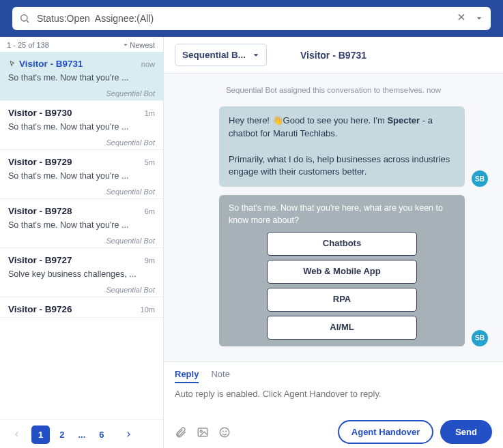 The height and width of the screenshot is (448, 503). What do you see at coordinates (150, 211) in the screenshot?
I see `conversation-time: 6m` at bounding box center [150, 211].